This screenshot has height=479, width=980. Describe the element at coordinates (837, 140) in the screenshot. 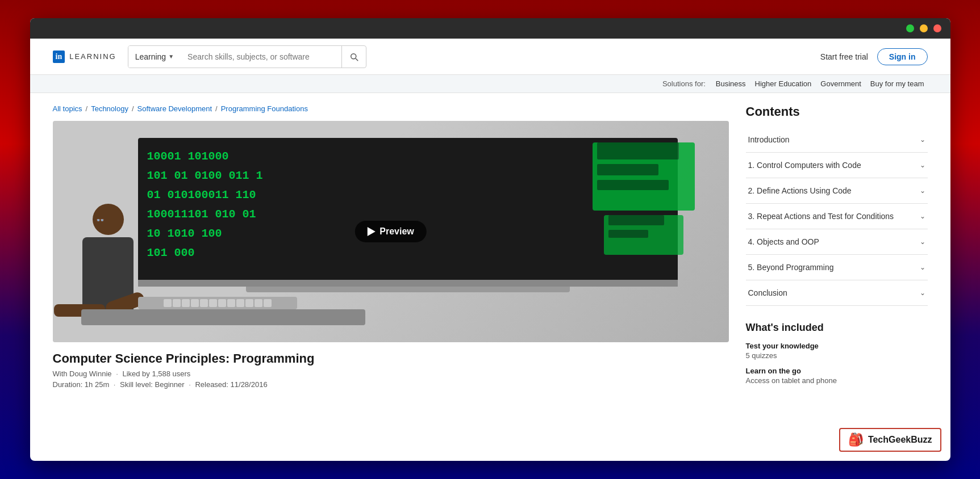

I see `accordion-header-introduction: Introduction ⌄` at that location.